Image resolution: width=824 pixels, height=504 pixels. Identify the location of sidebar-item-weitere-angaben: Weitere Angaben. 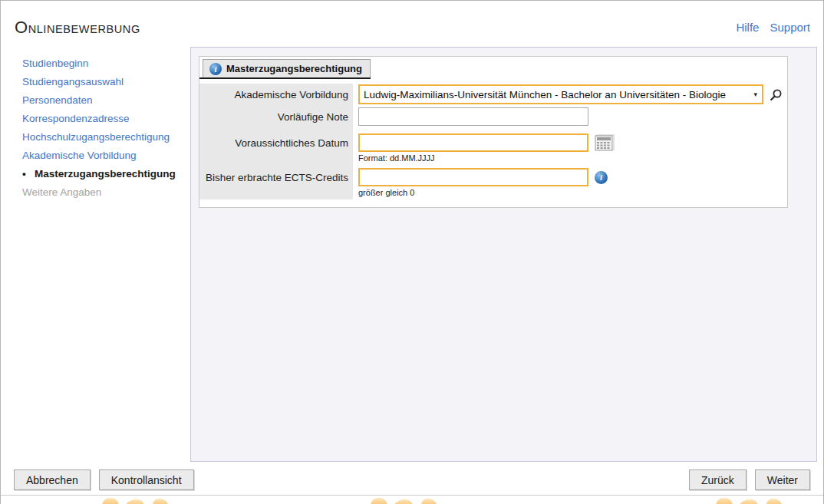
(104, 193).